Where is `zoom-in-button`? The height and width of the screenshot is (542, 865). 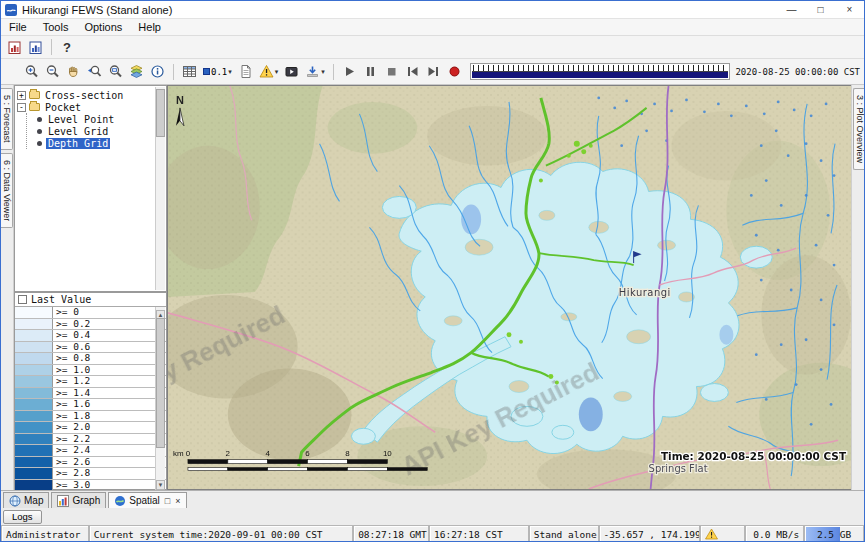
zoom-in-button is located at coordinates (32, 72).